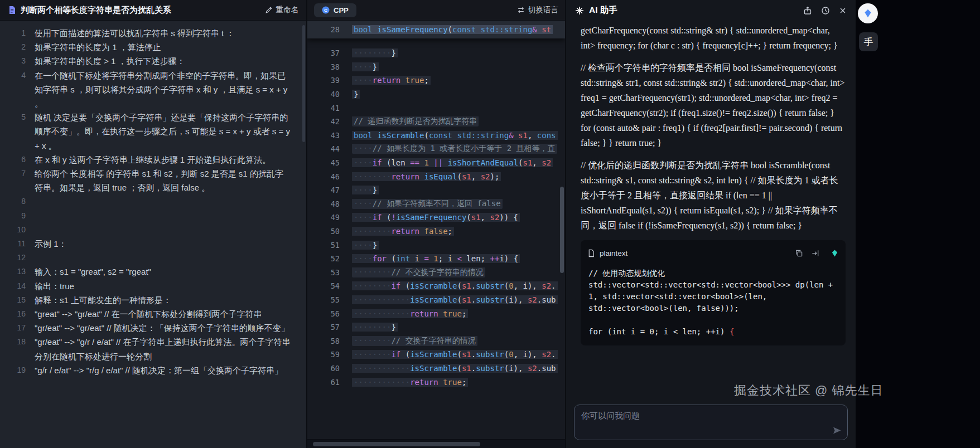  I want to click on line-number: 15, so click(13, 300).